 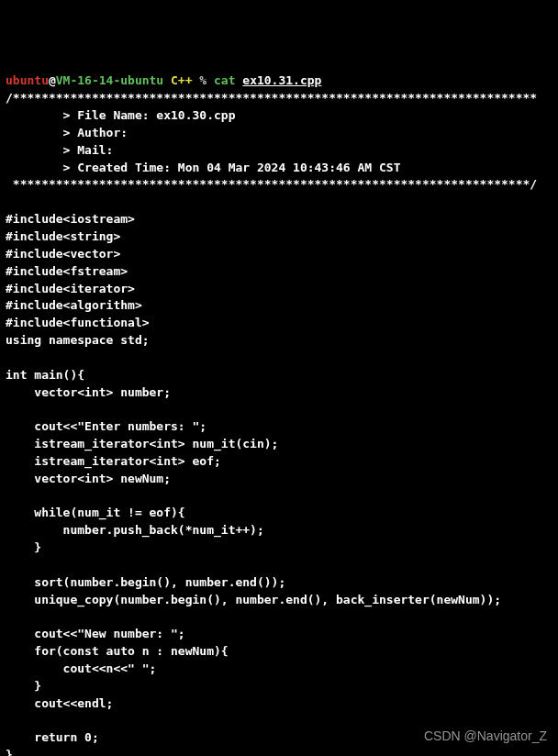 What do you see at coordinates (59, 703) in the screenshot?
I see `code-line: cout<<endl;` at bounding box center [59, 703].